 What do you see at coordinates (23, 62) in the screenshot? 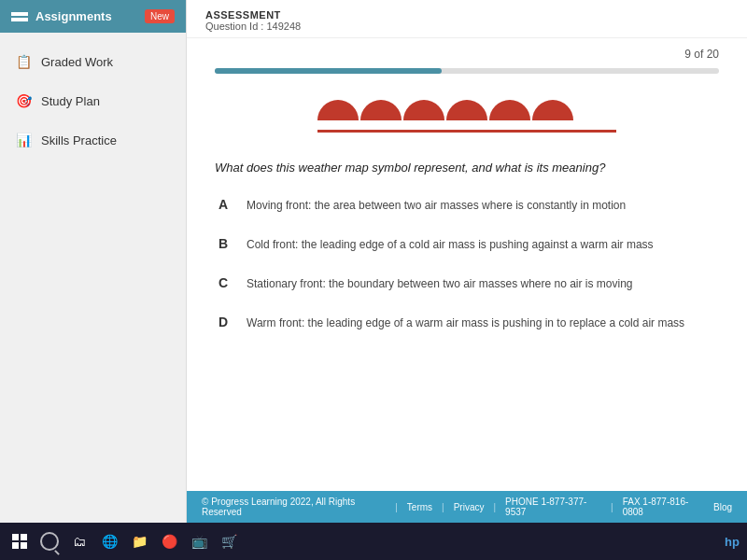
I see `graded-work-icon: 📋` at bounding box center [23, 62].